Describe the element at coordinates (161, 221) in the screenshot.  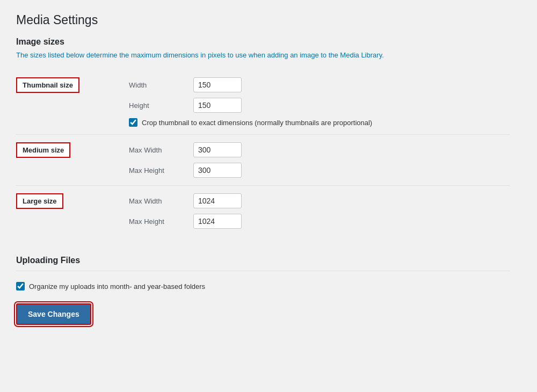
I see `large-height-label: Max Height` at that location.